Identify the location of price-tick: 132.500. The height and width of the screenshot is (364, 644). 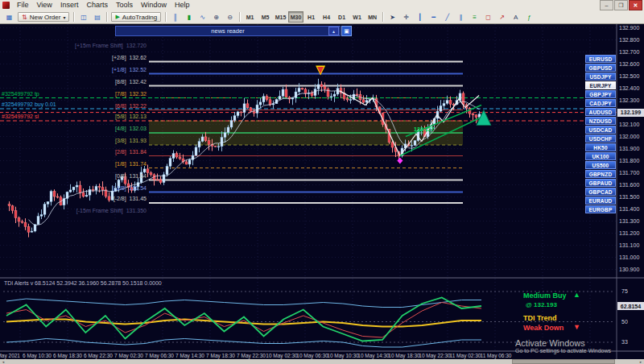
(630, 76).